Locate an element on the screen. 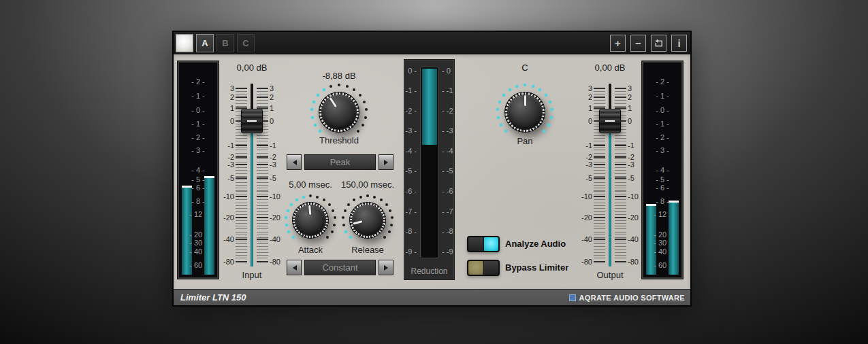 The image size is (868, 344). preset-display-button is located at coordinates (184, 44).